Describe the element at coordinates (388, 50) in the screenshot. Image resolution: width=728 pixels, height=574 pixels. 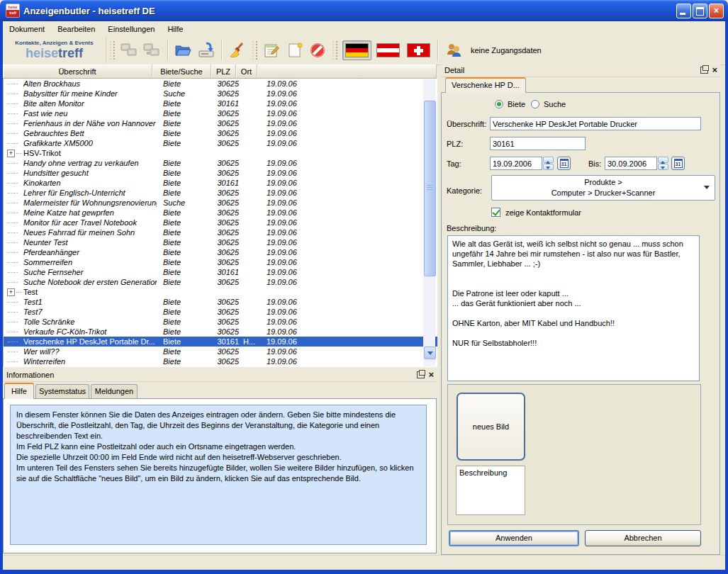
I see `flag-austria-button` at that location.